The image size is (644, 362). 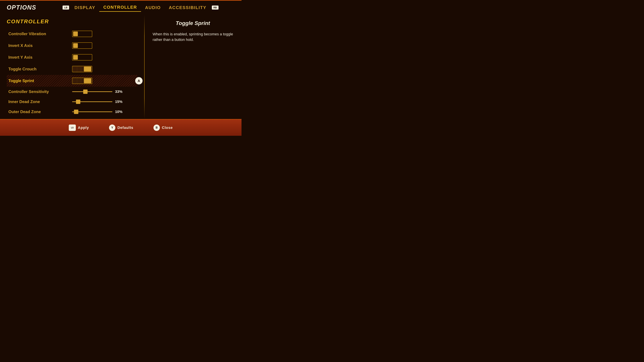 I want to click on right-panel: Toggle Sprint When this is enabled, spri…, so click(x=193, y=67).